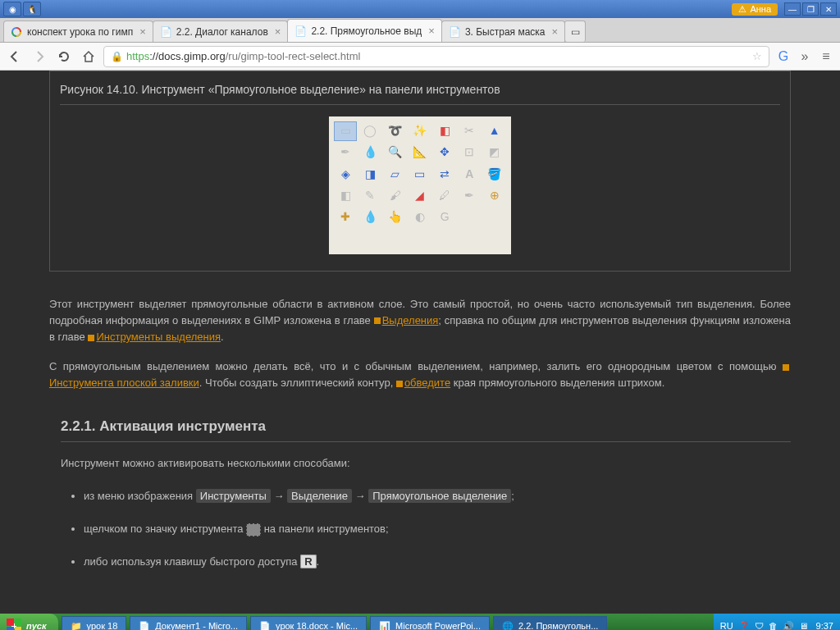 The width and height of the screenshot is (840, 630). I want to click on taskbar: пуск 📁 урок 18 📄 Документ1 - Micro... 📄 …, so click(420, 622).